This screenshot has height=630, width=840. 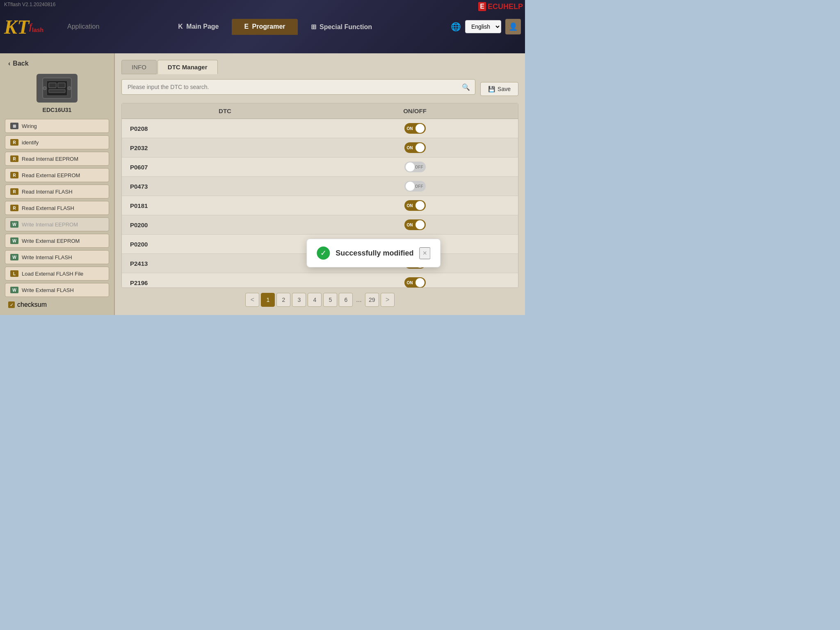 I want to click on page-4-button: 4, so click(x=315, y=300).